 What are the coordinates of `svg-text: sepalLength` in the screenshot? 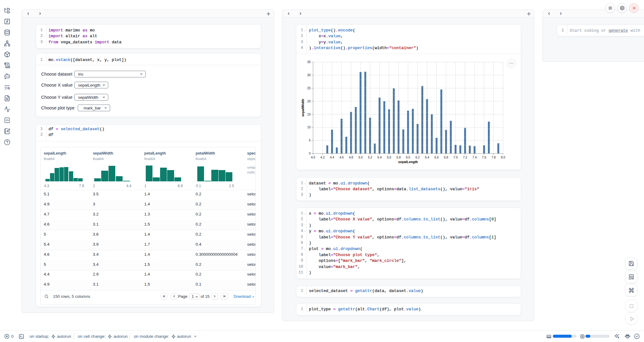 It's located at (408, 162).